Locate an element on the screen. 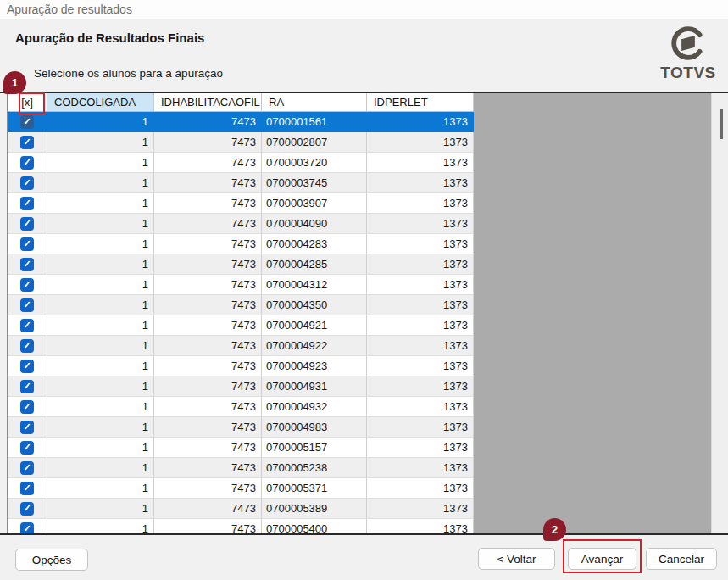  table-row: ✓1747307000053891373 is located at coordinates (241, 509).